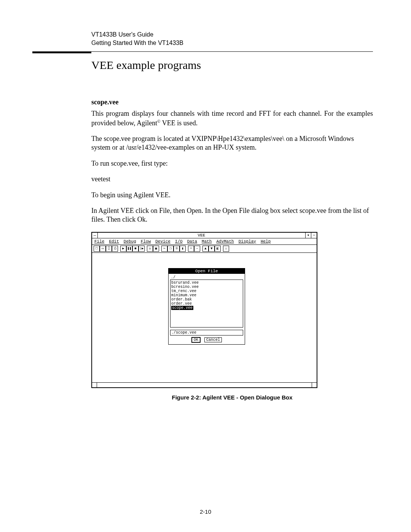 This screenshot has height=532, width=411. What do you see at coordinates (218, 249) in the screenshot?
I see `toolbar-icon-f: ◧` at bounding box center [218, 249].